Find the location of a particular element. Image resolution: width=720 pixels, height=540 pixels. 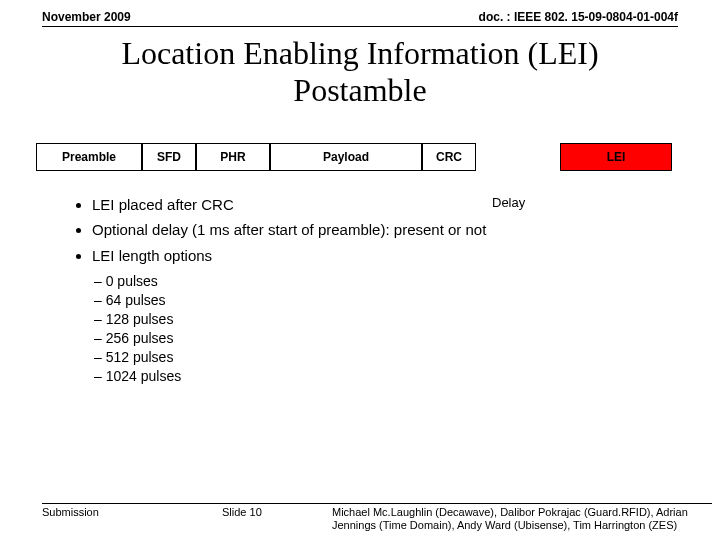

field-preamble: Preamble is located at coordinates (89, 157).